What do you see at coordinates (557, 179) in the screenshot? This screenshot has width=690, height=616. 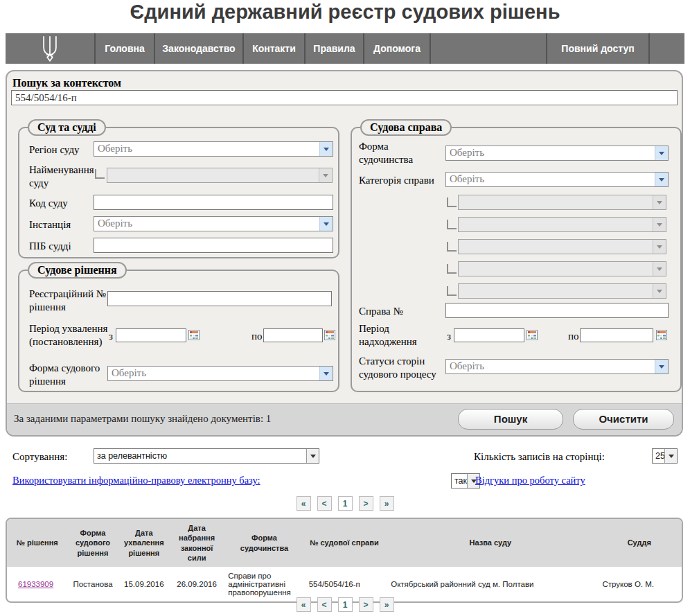 I see `case-category-select: Оберіть` at bounding box center [557, 179].